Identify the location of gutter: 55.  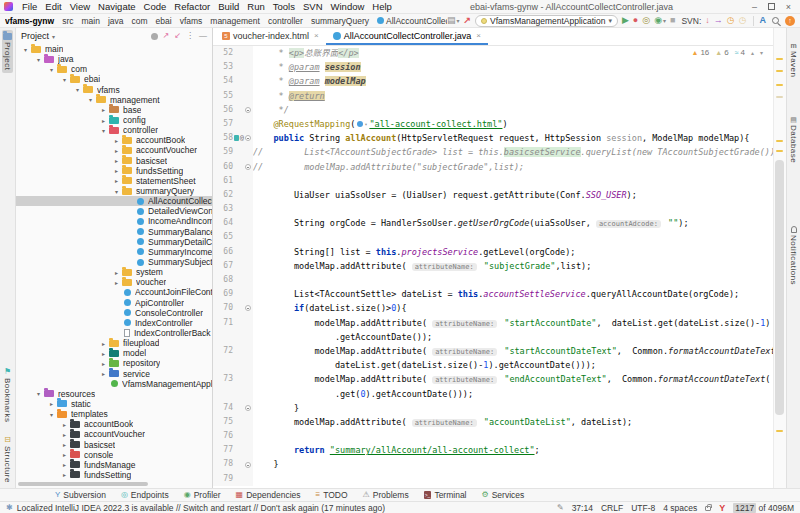
(233, 96).